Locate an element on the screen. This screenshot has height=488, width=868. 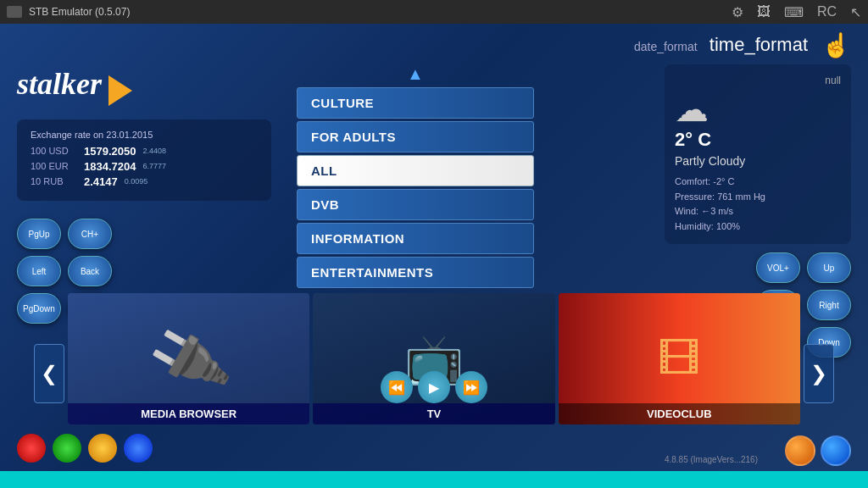
window-controls: ⚙ 🖼 ⌨ RC ↖ is located at coordinates (797, 12).